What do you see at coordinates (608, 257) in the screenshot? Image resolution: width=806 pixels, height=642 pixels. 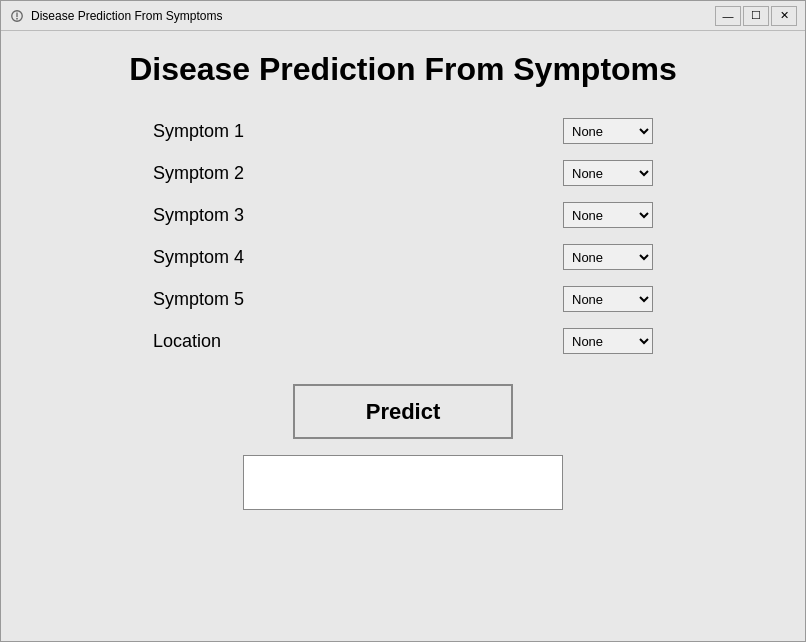 I see `symptom4-select: None` at bounding box center [608, 257].